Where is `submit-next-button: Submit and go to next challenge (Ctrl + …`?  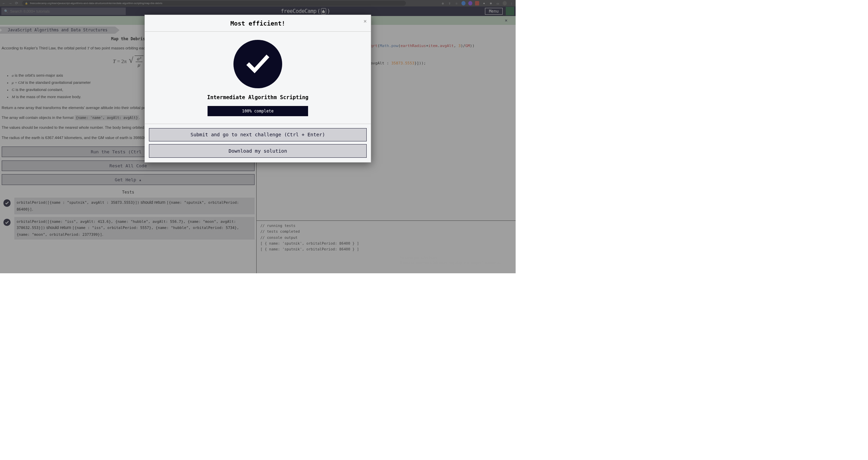
submit-next-button: Submit and go to next challenge (Ctrl + … is located at coordinates (258, 135).